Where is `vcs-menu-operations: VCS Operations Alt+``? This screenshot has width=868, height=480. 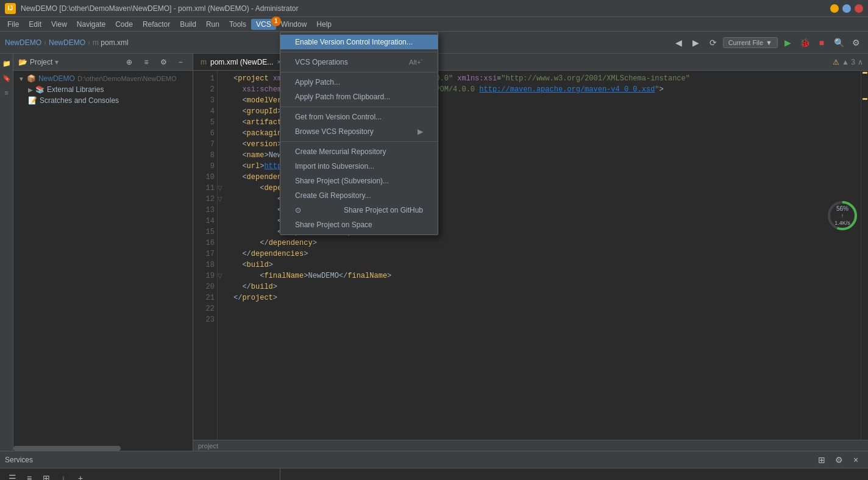
vcs-menu-operations: VCS Operations Alt+` is located at coordinates (359, 62).